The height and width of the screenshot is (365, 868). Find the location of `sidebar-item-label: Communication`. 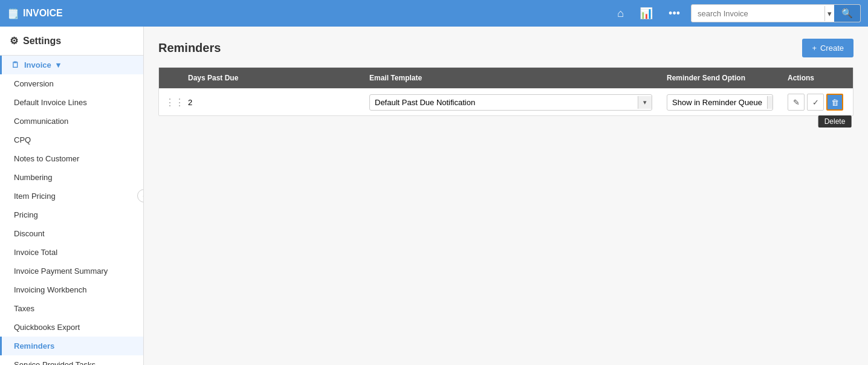

sidebar-item-label: Communication is located at coordinates (41, 121).